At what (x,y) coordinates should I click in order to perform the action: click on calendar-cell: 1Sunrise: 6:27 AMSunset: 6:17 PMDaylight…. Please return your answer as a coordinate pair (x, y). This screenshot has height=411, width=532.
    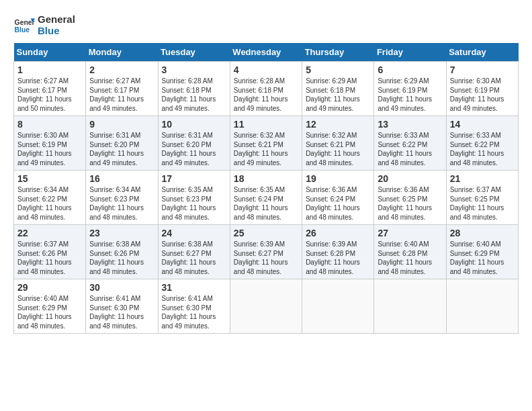
    Looking at the image, I should click on (50, 89).